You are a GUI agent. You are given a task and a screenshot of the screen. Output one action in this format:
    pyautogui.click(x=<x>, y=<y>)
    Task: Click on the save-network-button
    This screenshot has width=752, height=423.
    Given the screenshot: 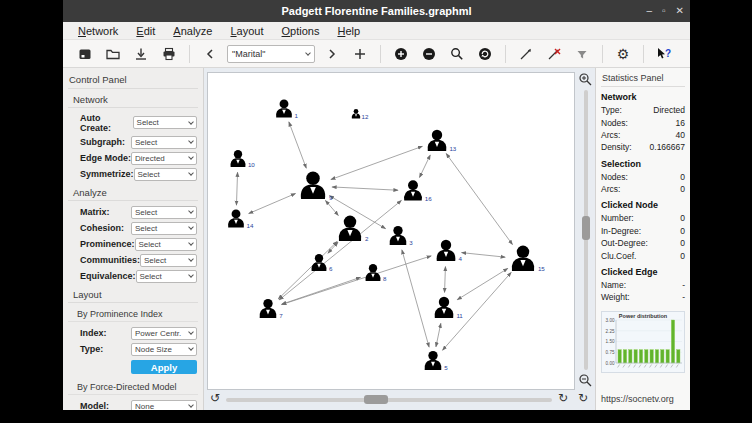 What is the action you would take?
    pyautogui.click(x=141, y=54)
    